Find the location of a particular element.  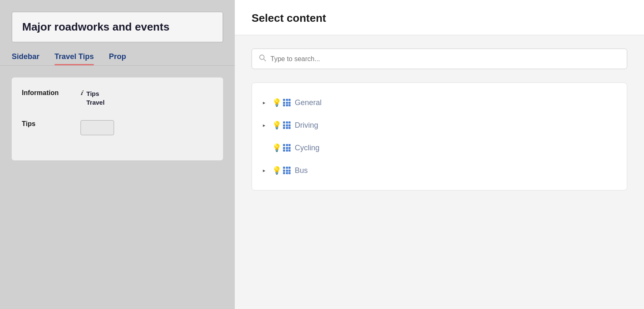

information-row: Information 𝑖 Tips Travel is located at coordinates (117, 98).